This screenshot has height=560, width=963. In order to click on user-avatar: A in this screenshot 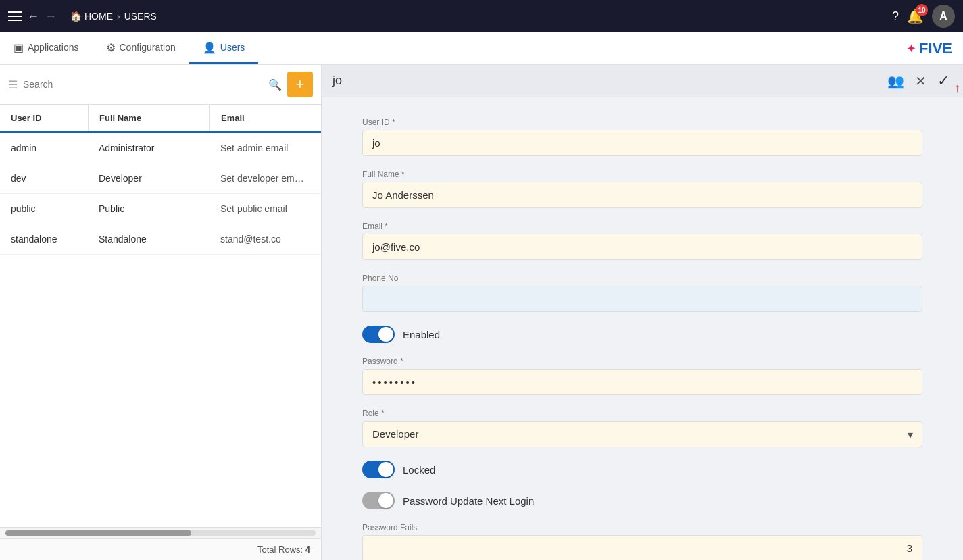, I will do `click(943, 16)`.